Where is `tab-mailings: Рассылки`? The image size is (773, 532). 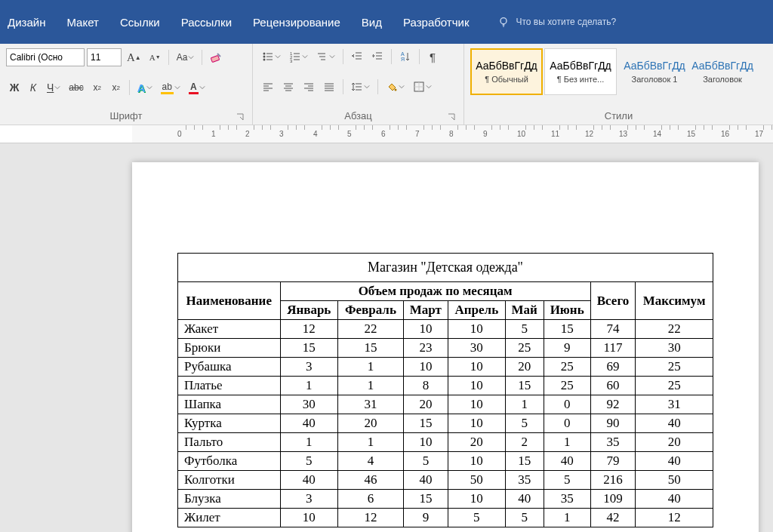
tab-mailings: Рассылки is located at coordinates (207, 23).